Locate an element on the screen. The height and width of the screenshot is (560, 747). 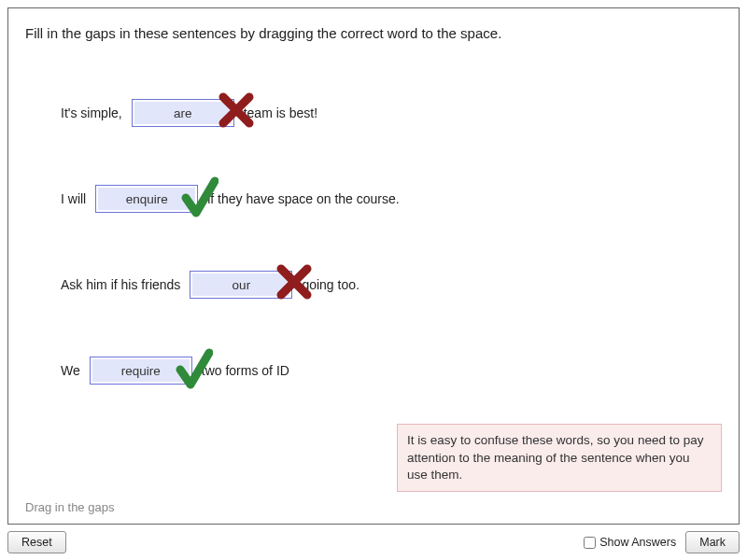
sentence-row: I will enquire if they have space on the… is located at coordinates (391, 199).